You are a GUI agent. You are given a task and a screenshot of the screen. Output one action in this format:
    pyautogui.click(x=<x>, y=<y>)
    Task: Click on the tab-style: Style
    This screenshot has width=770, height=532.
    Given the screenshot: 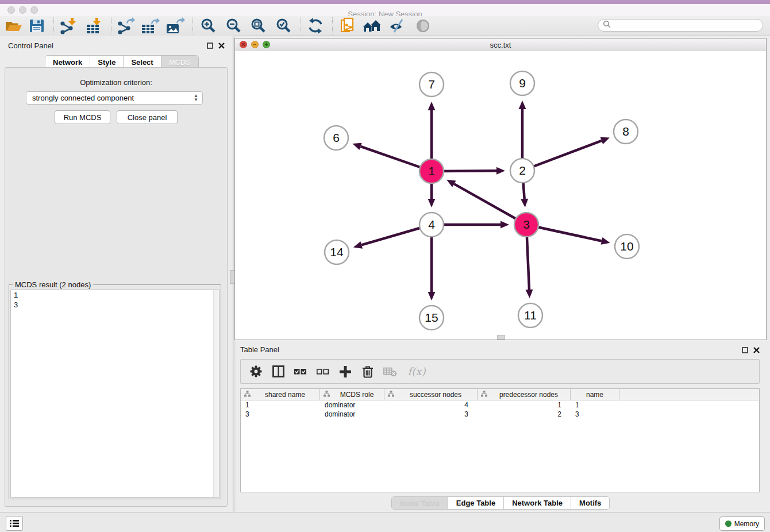 What is the action you would take?
    pyautogui.click(x=107, y=62)
    